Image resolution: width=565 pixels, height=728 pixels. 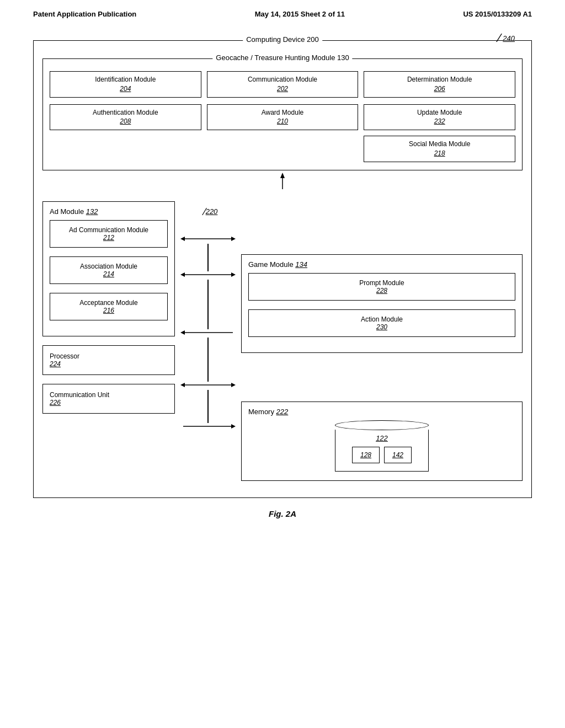 I want to click on acceptance-module: Acceptance Module 216, so click(x=109, y=307).